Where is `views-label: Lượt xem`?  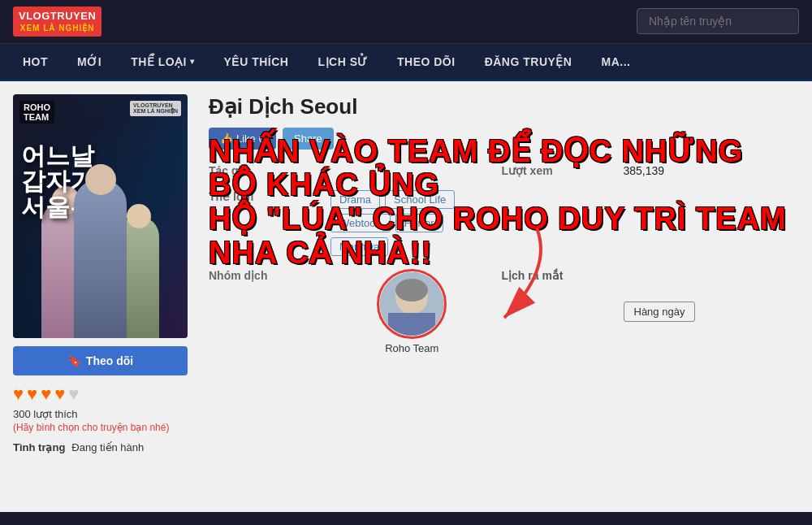
views-label: Lượt xem is located at coordinates (559, 171).